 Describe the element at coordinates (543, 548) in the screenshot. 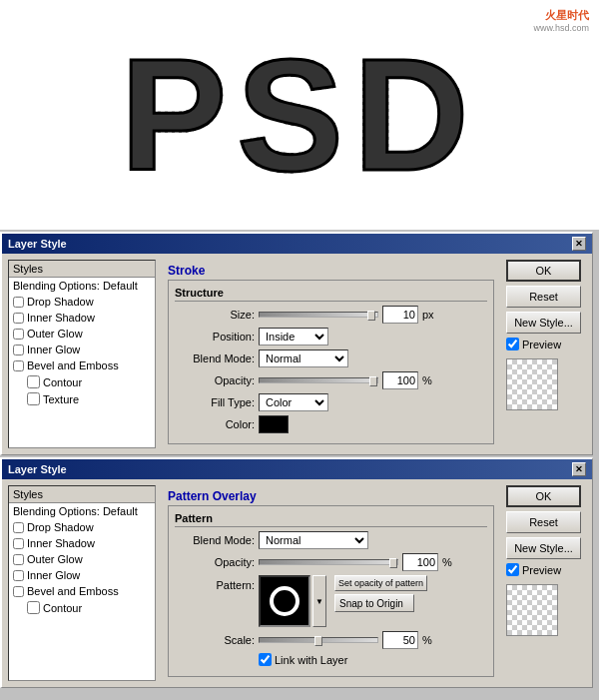

I see `new-style-button-2: New Style...` at that location.